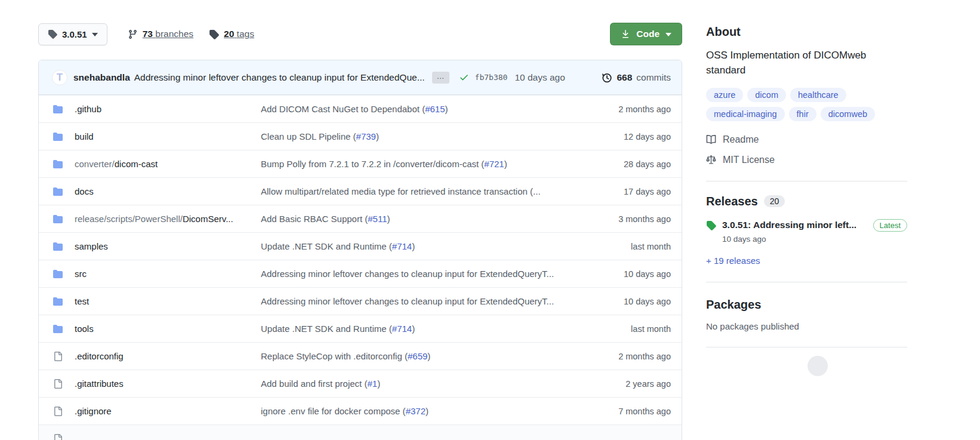  Describe the element at coordinates (168, 246) in the screenshot. I see `file-name-link: samples` at that location.